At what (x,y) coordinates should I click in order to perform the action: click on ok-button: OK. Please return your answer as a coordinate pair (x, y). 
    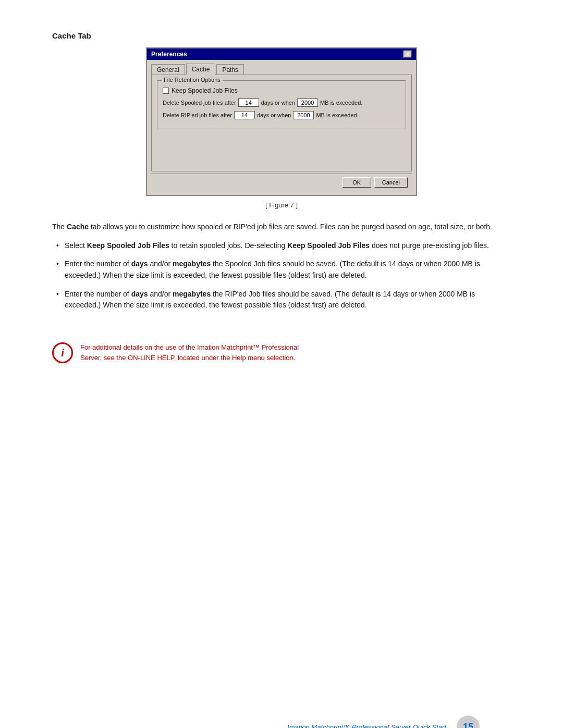
    Looking at the image, I should click on (357, 182).